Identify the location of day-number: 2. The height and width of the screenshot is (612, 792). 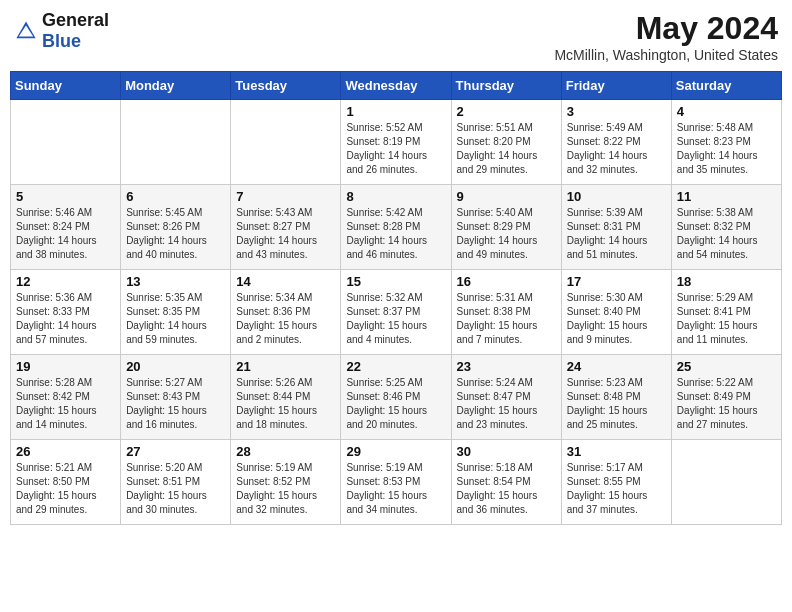
(506, 112).